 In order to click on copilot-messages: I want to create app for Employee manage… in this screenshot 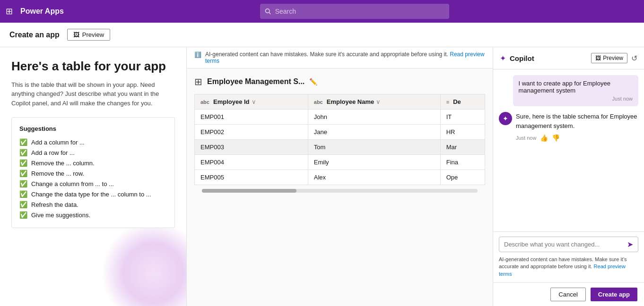, I will do `click(568, 150)`.